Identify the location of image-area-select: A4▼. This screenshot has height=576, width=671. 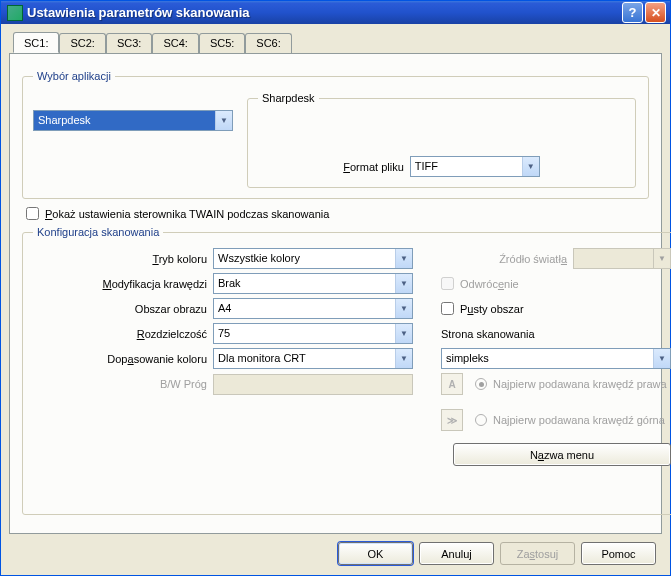
(313, 308).